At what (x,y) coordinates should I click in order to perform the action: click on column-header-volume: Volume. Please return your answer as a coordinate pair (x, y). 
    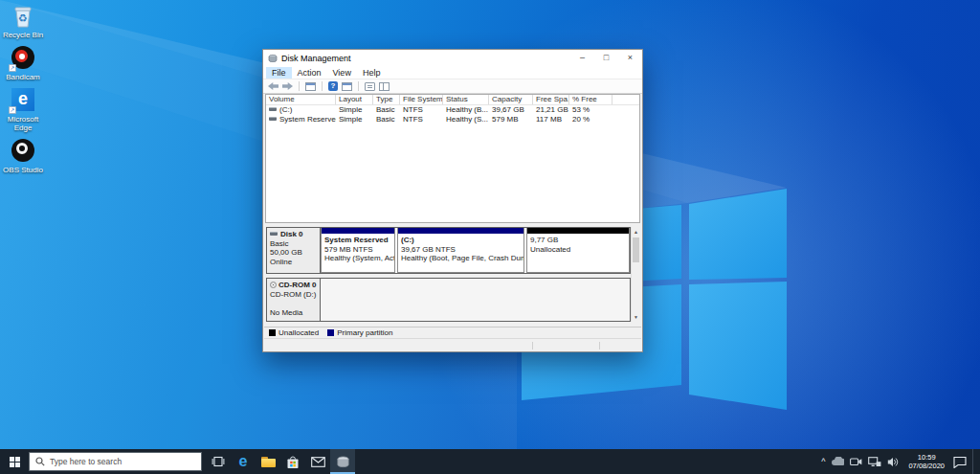
    Looking at the image, I should click on (301, 100).